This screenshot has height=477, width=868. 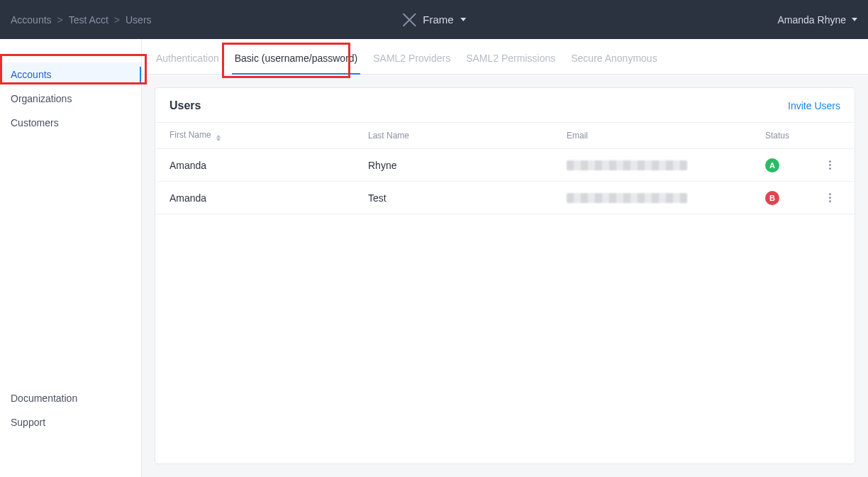 What do you see at coordinates (790, 198) in the screenshot?
I see `cell-status: B` at bounding box center [790, 198].